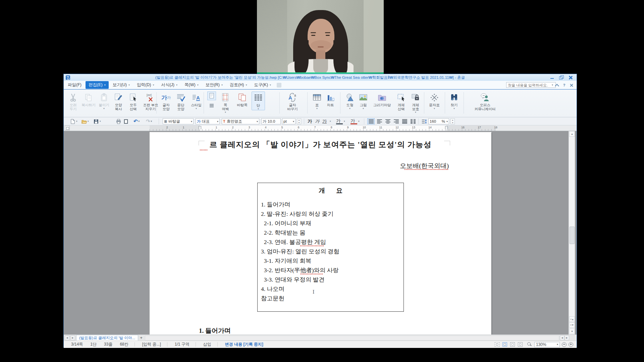 This screenshot has height=362, width=644. I want to click on page-view-toggle, so click(212, 96).